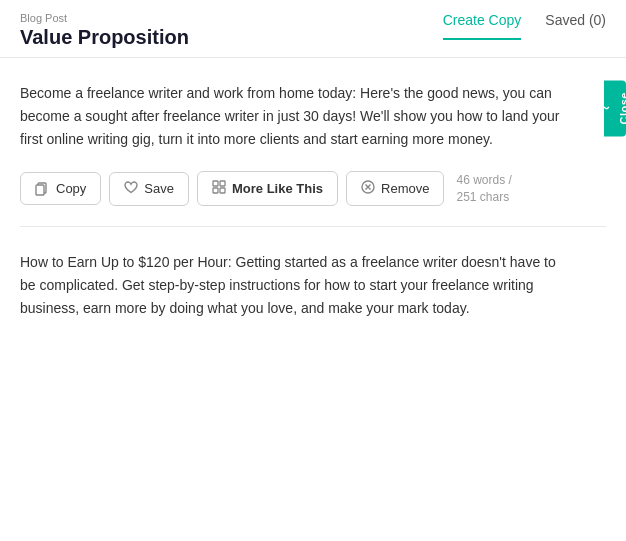  What do you see at coordinates (219, 188) in the screenshot?
I see `grid-icon` at bounding box center [219, 188].